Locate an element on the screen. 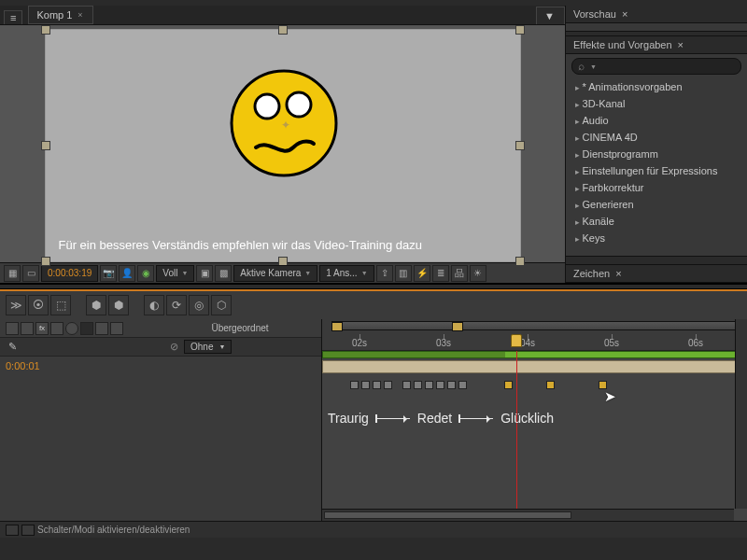 This screenshot has width=747, height=560. effects-category: Audio is located at coordinates (656, 120).